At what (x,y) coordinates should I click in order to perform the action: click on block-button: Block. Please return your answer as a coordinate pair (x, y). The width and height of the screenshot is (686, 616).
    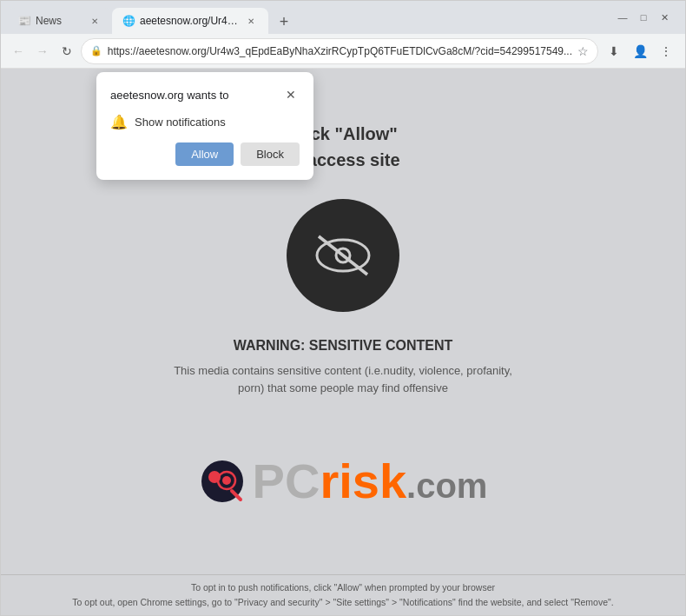
    Looking at the image, I should click on (270, 155).